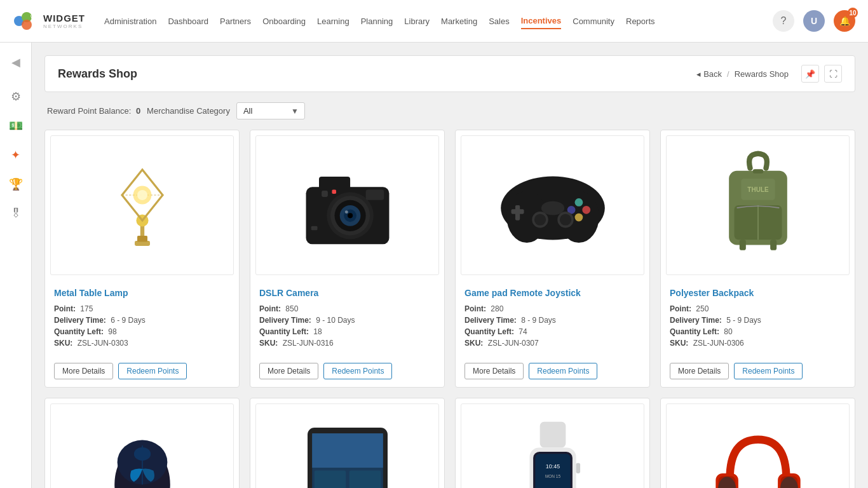  I want to click on breadcrumb-back-link: ◂ Back, so click(709, 74).